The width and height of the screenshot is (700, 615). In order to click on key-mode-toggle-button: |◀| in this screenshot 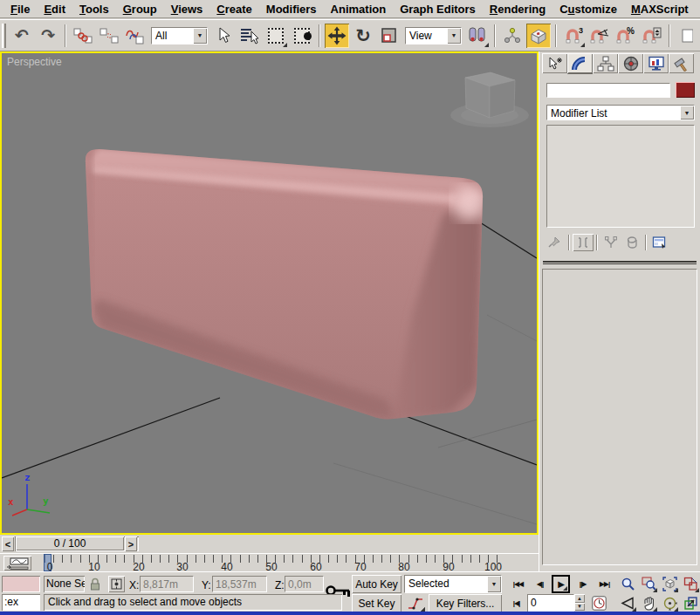, I will do `click(517, 604)`.